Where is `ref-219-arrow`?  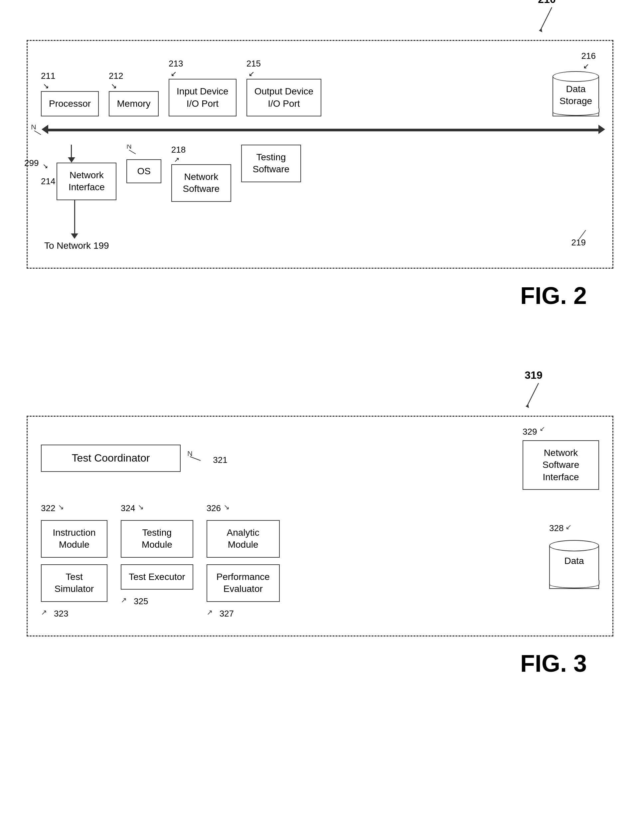 ref-219-arrow is located at coordinates (584, 235).